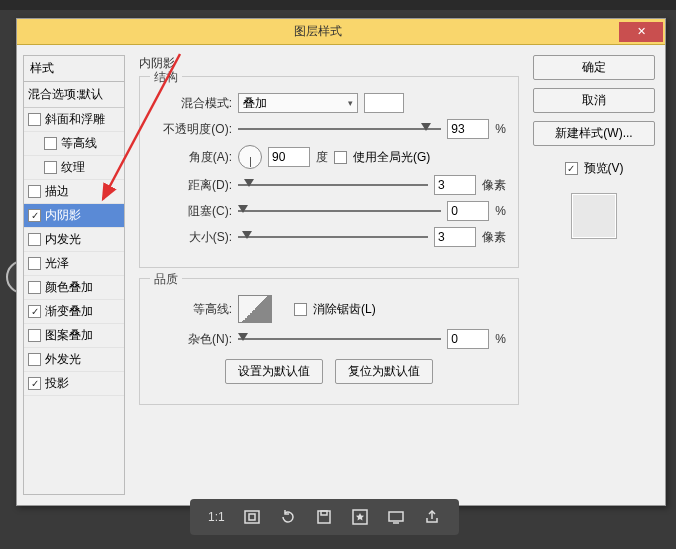 Image resolution: width=676 pixels, height=549 pixels. What do you see at coordinates (255, 104) in the screenshot?
I see `blend-mode-value: 叠加` at bounding box center [255, 104].